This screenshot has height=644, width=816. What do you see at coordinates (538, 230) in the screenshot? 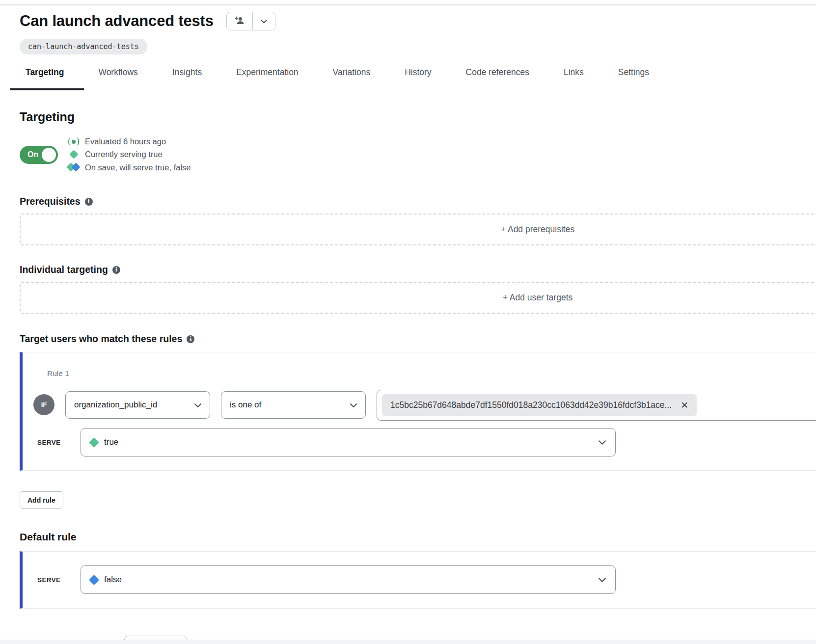
I see `add-prerequisites-label: + Add prerequisites` at bounding box center [538, 230].